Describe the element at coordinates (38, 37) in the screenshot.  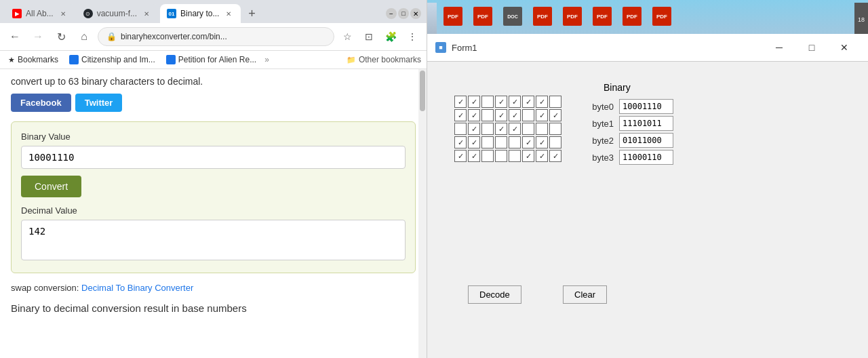
I see `forward-button: →` at that location.